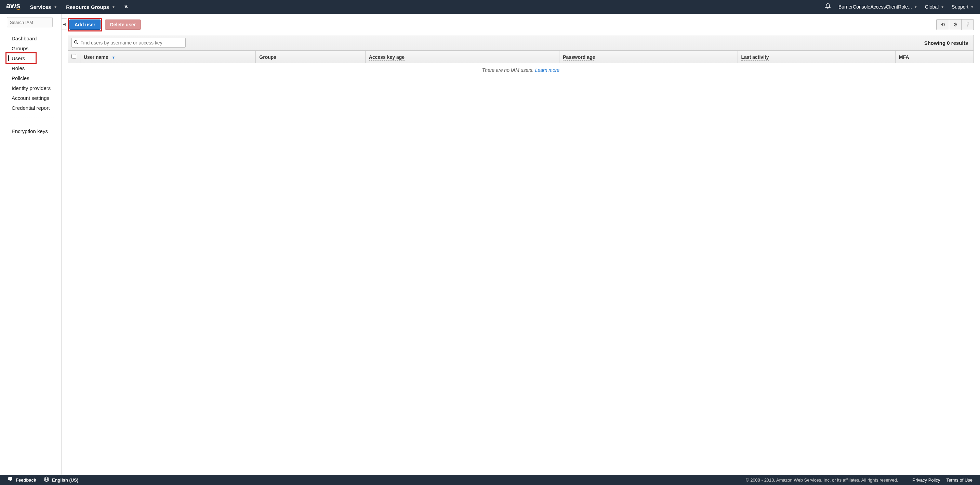 Image resolution: width=980 pixels, height=485 pixels. What do you see at coordinates (947, 43) in the screenshot?
I see `results-count: Showing 0 results` at bounding box center [947, 43].